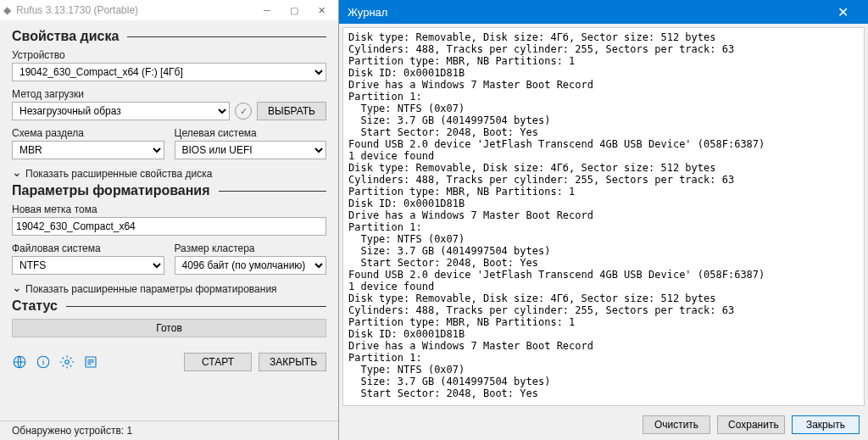 Image resolution: width=868 pixels, height=440 pixels. Describe the element at coordinates (91, 362) in the screenshot. I see `log-icon` at that location.